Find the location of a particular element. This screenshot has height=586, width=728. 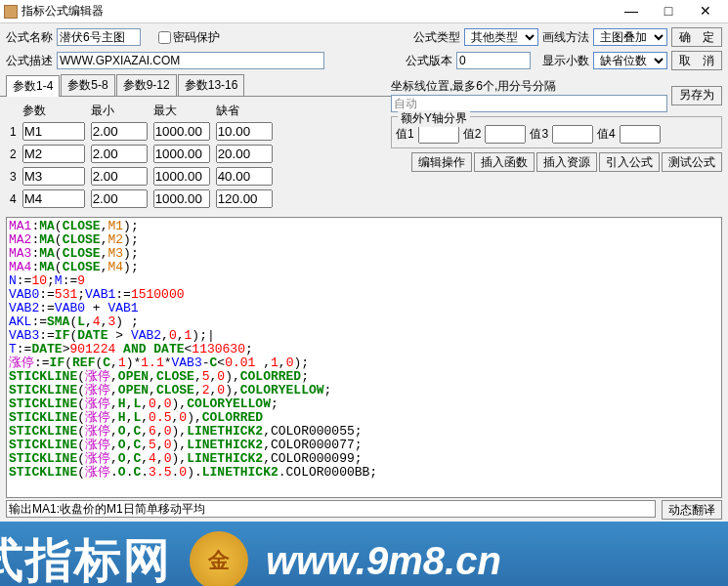

desc-input is located at coordinates (191, 61).